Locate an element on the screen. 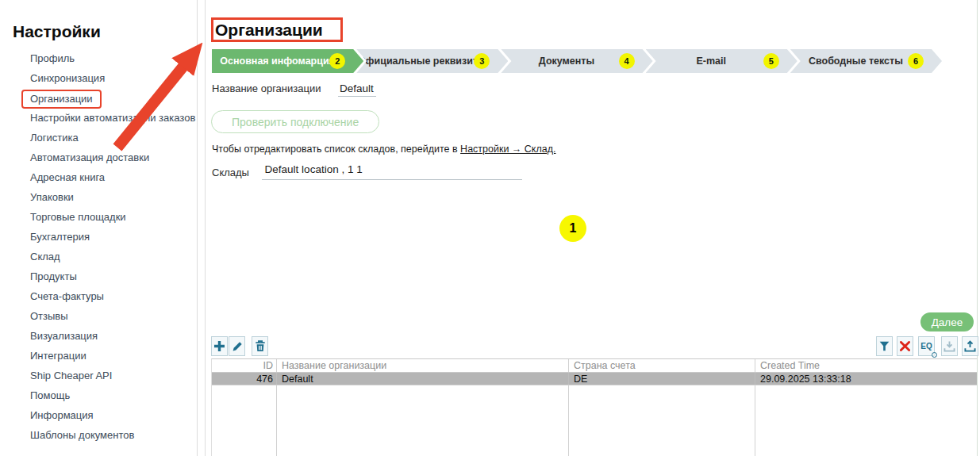 This screenshot has height=456, width=980. trash-icon is located at coordinates (260, 346).